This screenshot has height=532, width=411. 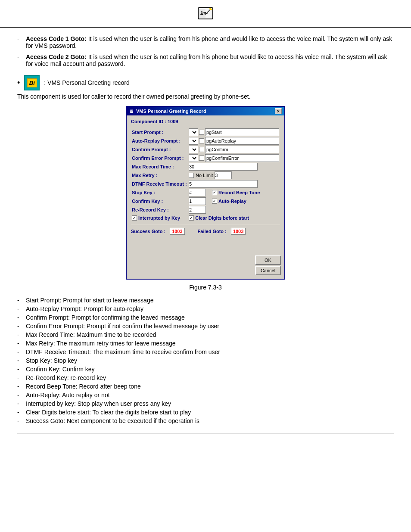 I want to click on auto-replay-controls: v, so click(x=234, y=141).